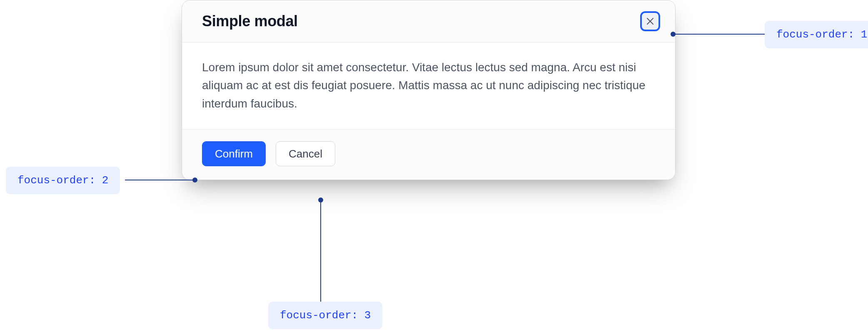 The width and height of the screenshot is (868, 335). What do you see at coordinates (816, 35) in the screenshot?
I see `annotation-focus-order-1: focus-order: 1` at bounding box center [816, 35].